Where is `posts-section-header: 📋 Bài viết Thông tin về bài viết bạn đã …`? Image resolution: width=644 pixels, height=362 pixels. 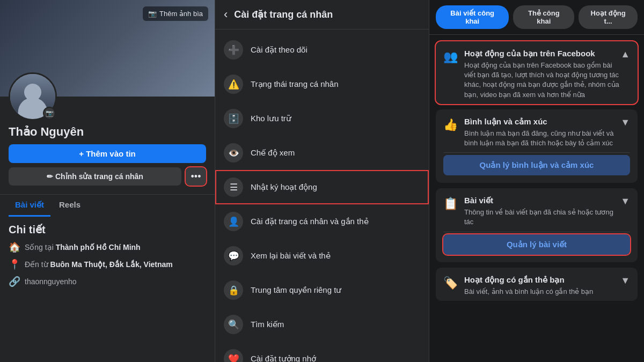 posts-section-header: 📋 Bài viết Thông tin về bài viết bạn đã … is located at coordinates (537, 210).